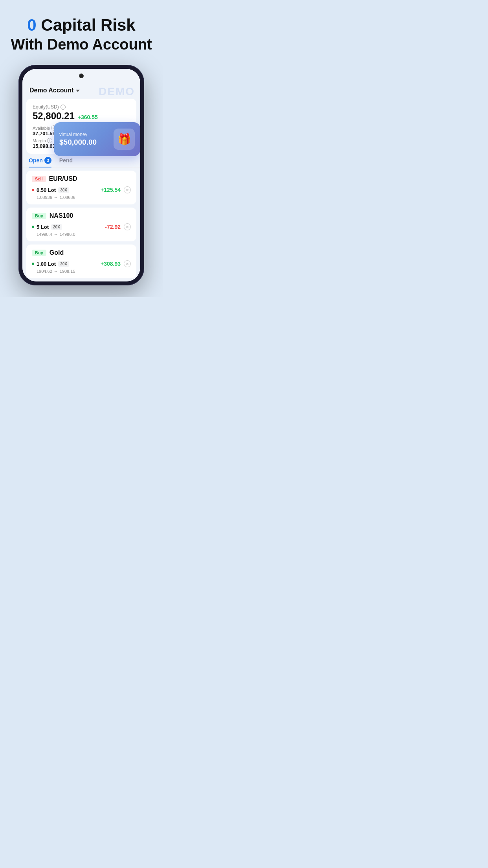 The height and width of the screenshot is (868, 488). Describe the element at coordinates (68, 271) in the screenshot. I see `price-to-gold: 1908.15` at that location.